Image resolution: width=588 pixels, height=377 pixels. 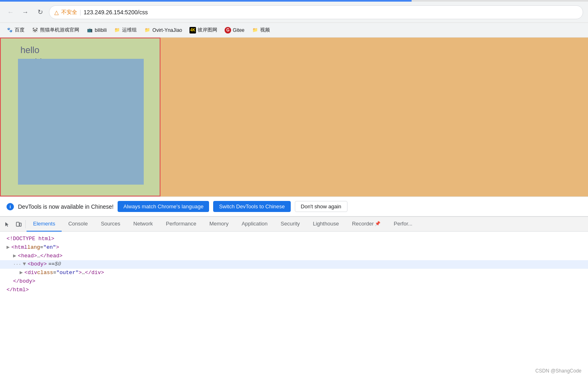 I want to click on left-panel: hello world, so click(x=80, y=117).